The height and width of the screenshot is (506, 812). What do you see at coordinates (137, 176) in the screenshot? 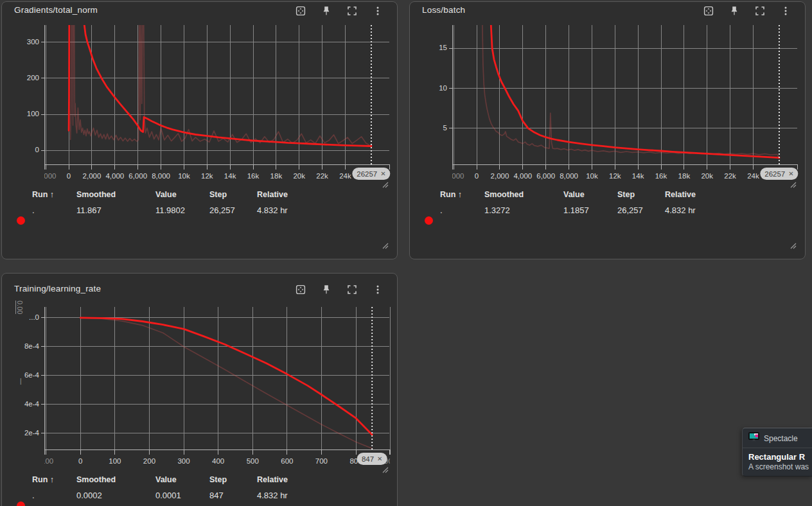
I see `x-tick-label: 6,000` at bounding box center [137, 176].